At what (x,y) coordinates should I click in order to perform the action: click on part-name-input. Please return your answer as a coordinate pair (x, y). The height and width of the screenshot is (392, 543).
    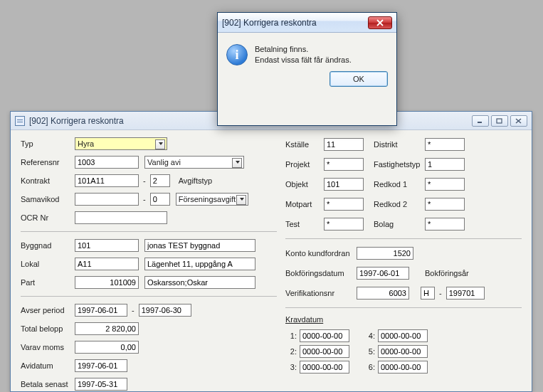
    Looking at the image, I should click on (200, 282).